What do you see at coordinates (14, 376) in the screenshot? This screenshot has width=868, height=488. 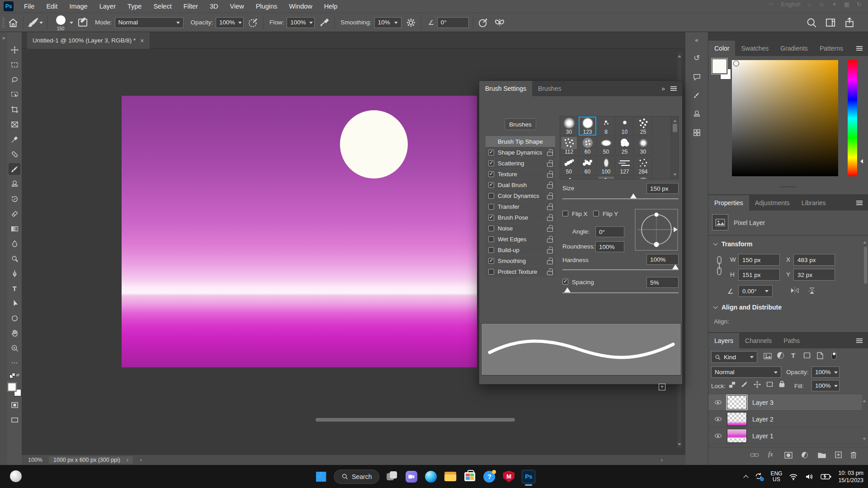 I see `default-swap-colors-icon: ⇄` at bounding box center [14, 376].